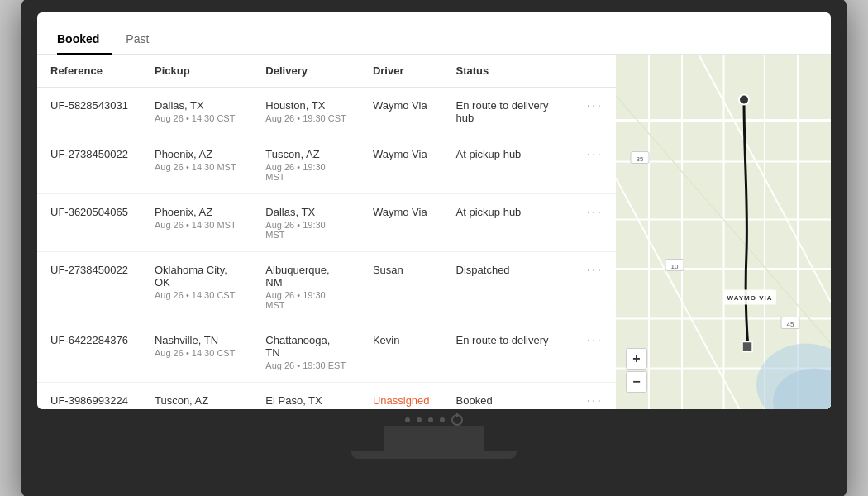 The width and height of the screenshot is (868, 496). What do you see at coordinates (89, 352) in the screenshot?
I see `cell-ref: UF-6422284376` at bounding box center [89, 352].